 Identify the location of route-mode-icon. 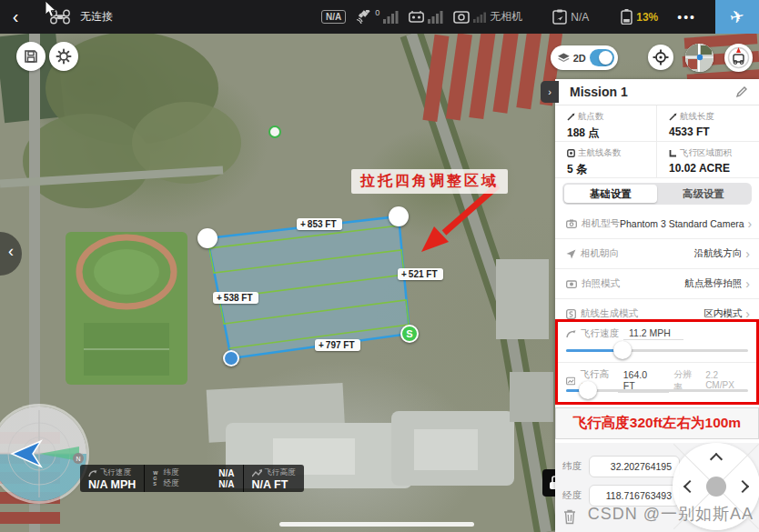
(572, 315).